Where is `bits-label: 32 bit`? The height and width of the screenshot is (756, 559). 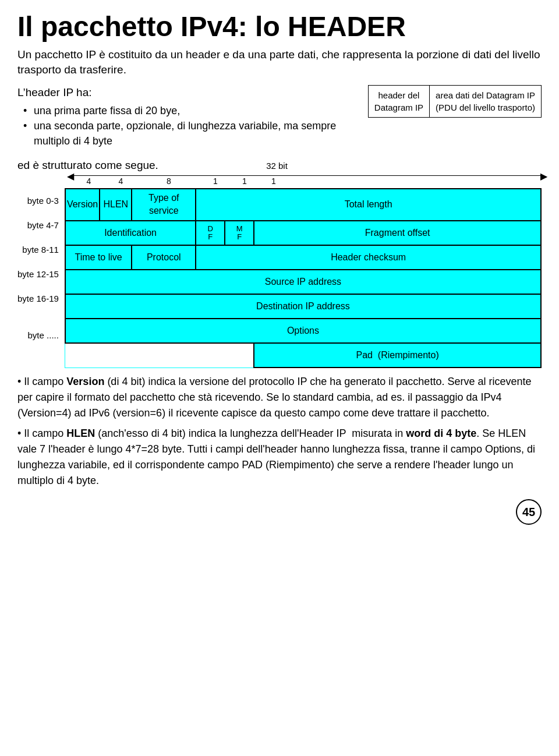
bits-label: 32 bit is located at coordinates (277, 165).